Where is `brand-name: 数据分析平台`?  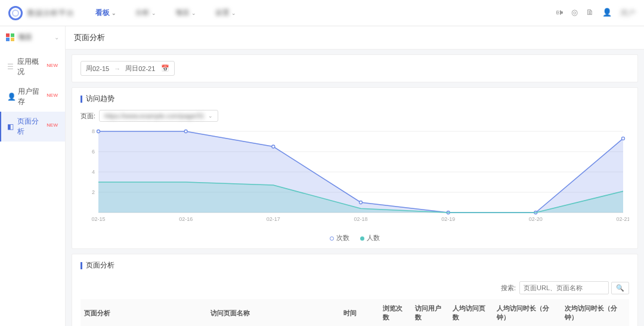
brand-name: 数据分析平台 is located at coordinates (51, 13).